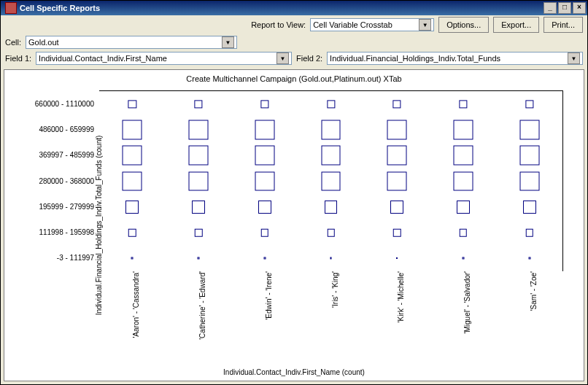 Image resolution: width=588 pixels, height=385 pixels. What do you see at coordinates (467, 302) in the screenshot?
I see `x-tick-label: 'Miguel' - 'Salvador'` at bounding box center [467, 302].